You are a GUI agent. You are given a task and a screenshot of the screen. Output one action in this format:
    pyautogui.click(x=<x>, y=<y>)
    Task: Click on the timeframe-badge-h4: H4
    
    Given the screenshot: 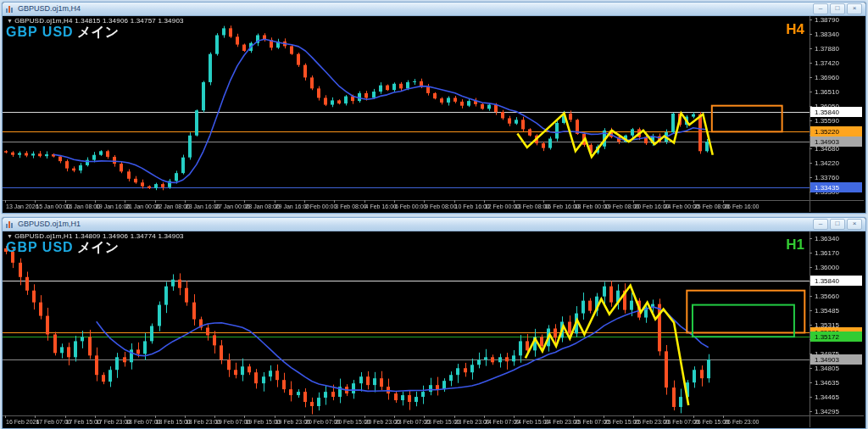 What is the action you would take?
    pyautogui.click(x=795, y=30)
    